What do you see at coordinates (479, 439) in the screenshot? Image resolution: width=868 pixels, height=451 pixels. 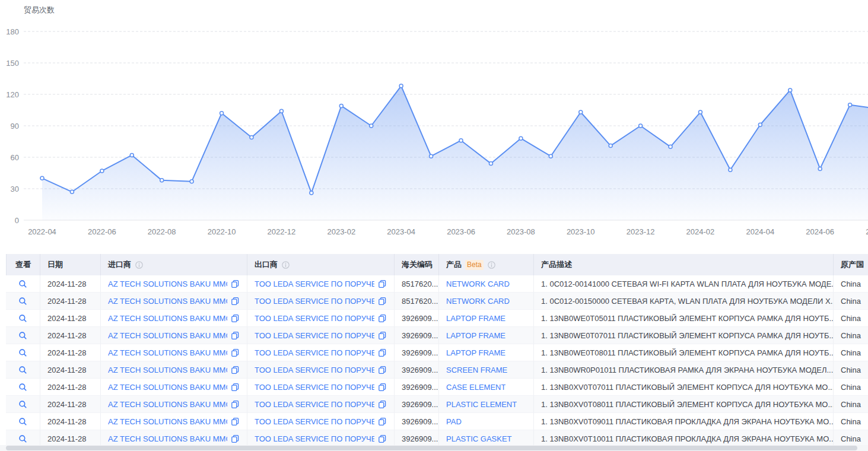 I see `product-link: PLASTIC GASKET` at bounding box center [479, 439].